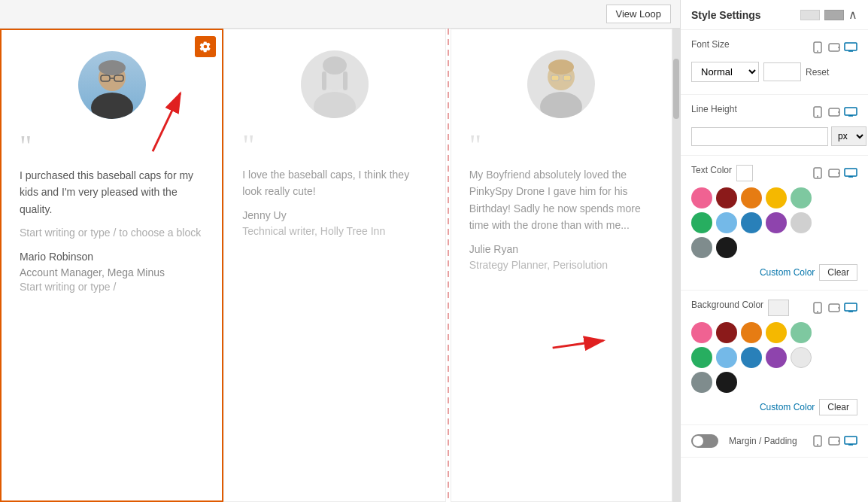  What do you see at coordinates (725, 72) in the screenshot?
I see `font-size-select: Normal Small Large Extra Large` at bounding box center [725, 72].